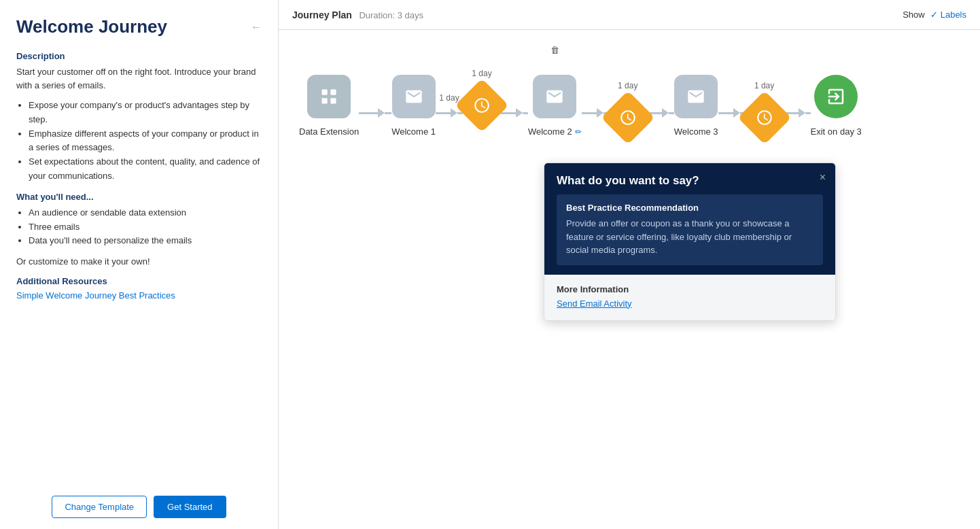 The image size is (980, 529). I want to click on node-wait-2: 1 day, so click(628, 109).